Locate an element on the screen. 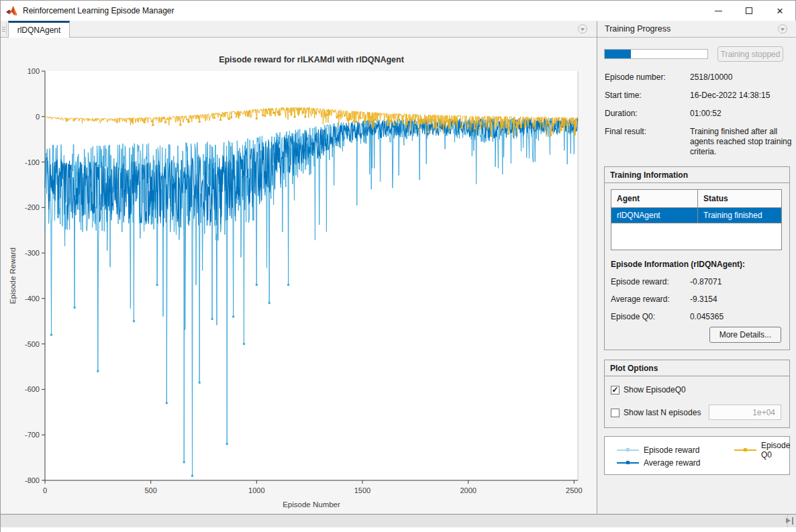  episode-reward-value: -0.87071 is located at coordinates (706, 282).